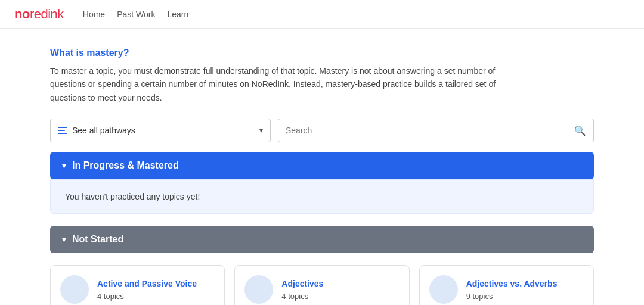  I want to click on mastery-description: To master a topic, you must demonstrate …, so click(283, 85).